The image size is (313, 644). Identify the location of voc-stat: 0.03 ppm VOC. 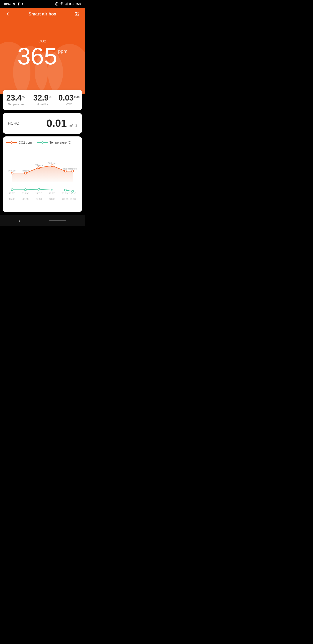
(69, 100).